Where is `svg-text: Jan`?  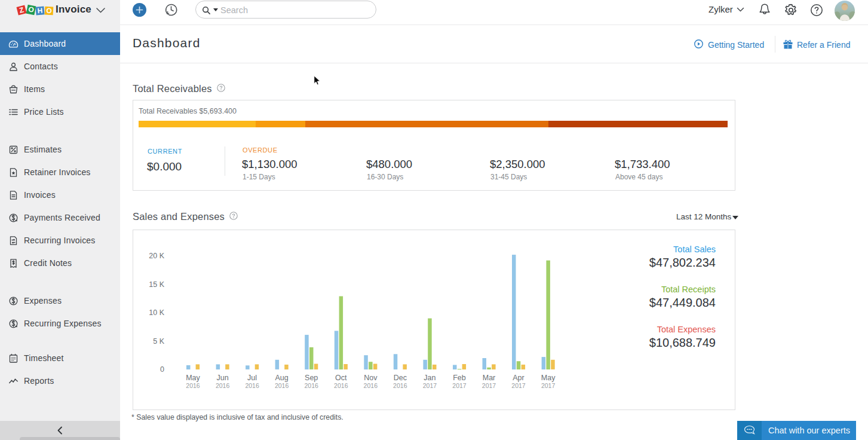 svg-text: Jan is located at coordinates (430, 378).